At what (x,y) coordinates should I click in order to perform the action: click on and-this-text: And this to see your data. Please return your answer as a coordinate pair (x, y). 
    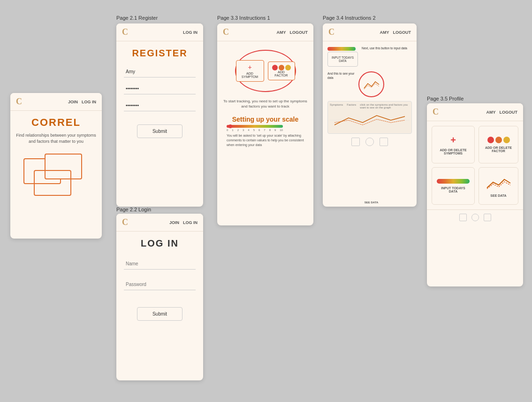
    Looking at the image, I should click on (342, 76).